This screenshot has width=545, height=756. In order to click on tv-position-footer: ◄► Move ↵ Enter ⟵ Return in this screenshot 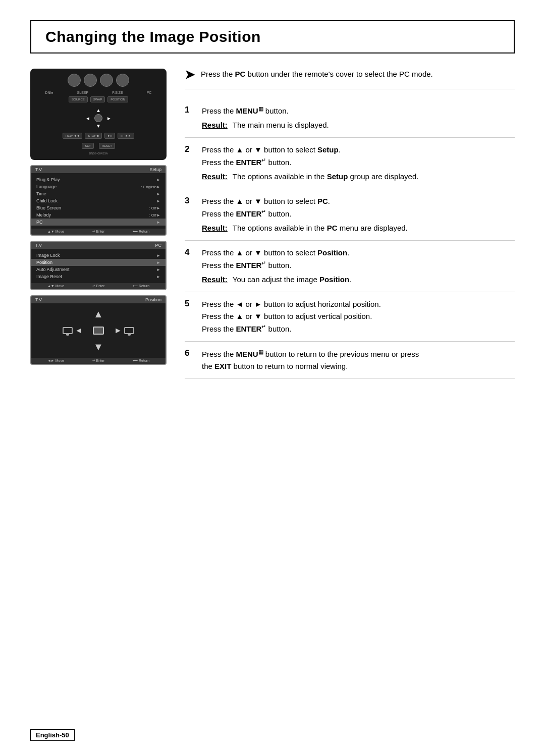, I will do `click(98, 361)`.